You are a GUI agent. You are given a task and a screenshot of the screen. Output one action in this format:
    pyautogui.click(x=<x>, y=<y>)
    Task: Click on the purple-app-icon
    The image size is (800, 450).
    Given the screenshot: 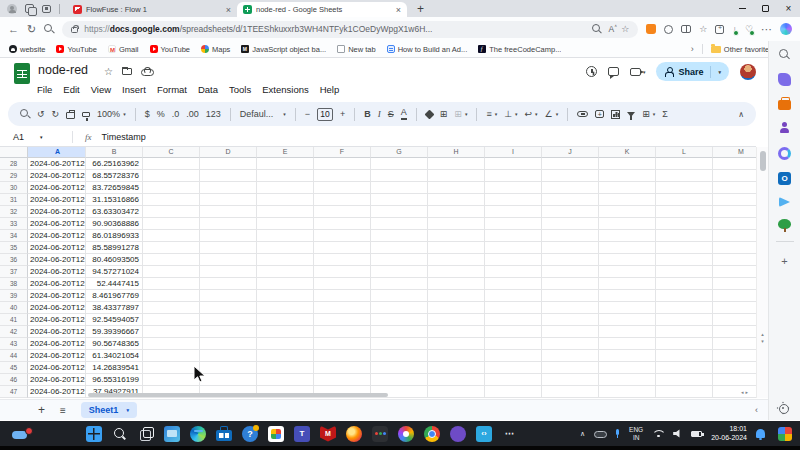 What is the action you would take?
    pyautogui.click(x=458, y=434)
    